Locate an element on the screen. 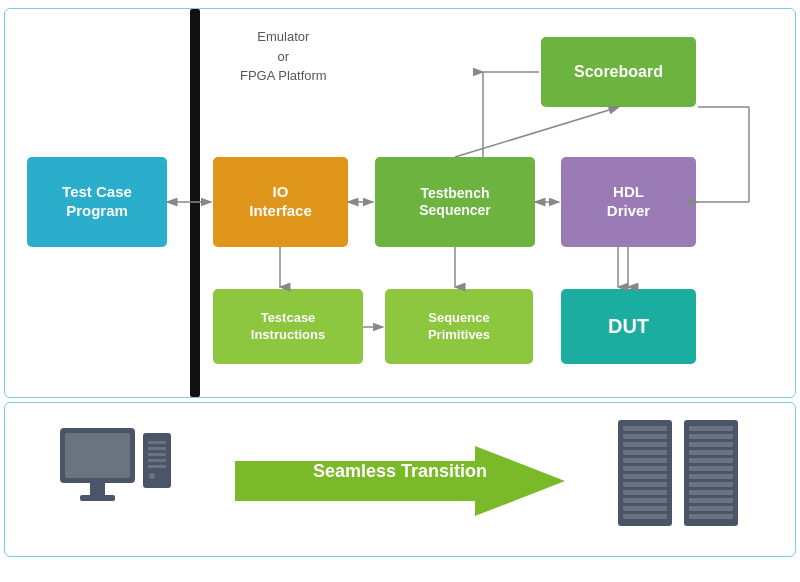  divider-bar is located at coordinates (195, 203).